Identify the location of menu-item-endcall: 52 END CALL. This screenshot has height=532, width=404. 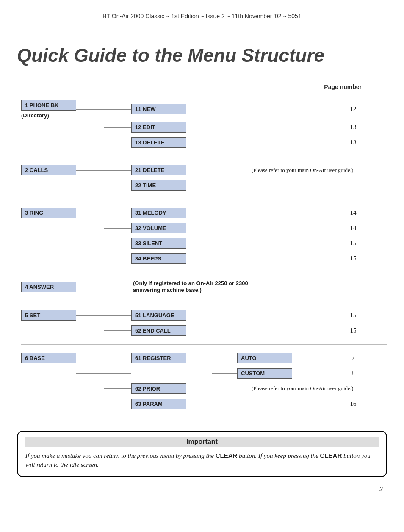
(159, 330).